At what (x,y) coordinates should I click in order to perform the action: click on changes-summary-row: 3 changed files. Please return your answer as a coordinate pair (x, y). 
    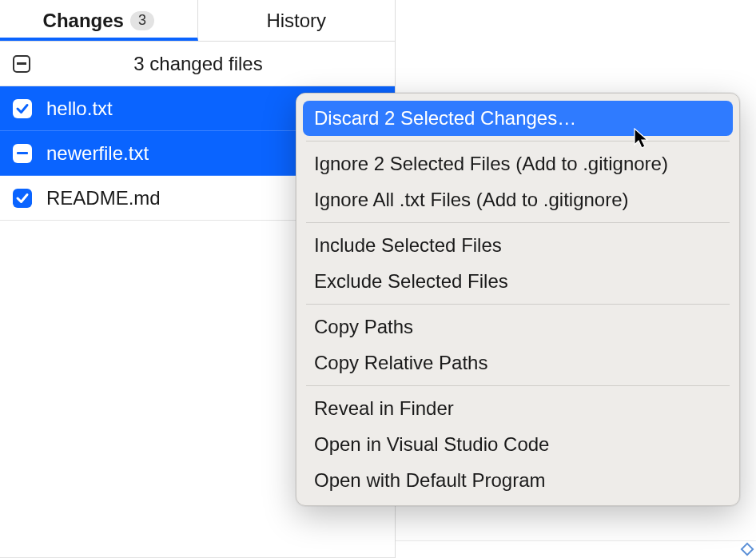
    Looking at the image, I should click on (197, 64).